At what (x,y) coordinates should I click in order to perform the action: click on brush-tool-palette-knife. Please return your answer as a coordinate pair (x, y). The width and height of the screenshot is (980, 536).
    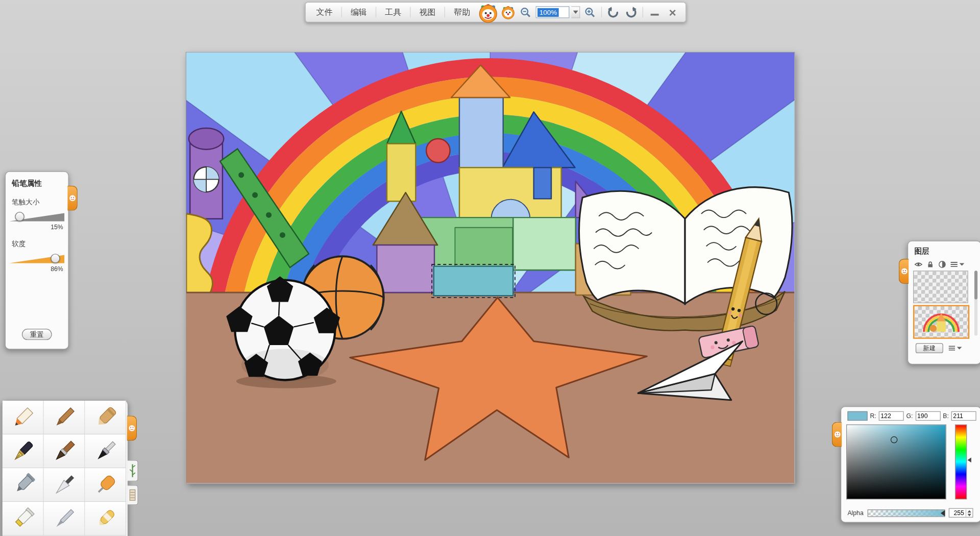
    Looking at the image, I should click on (64, 485).